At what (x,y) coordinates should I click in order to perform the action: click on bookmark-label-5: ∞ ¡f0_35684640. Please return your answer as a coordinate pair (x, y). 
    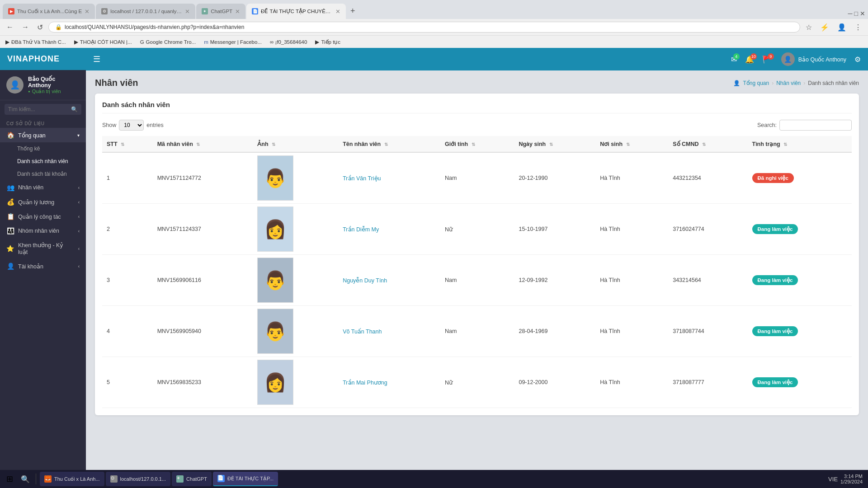
    Looking at the image, I should click on (288, 42).